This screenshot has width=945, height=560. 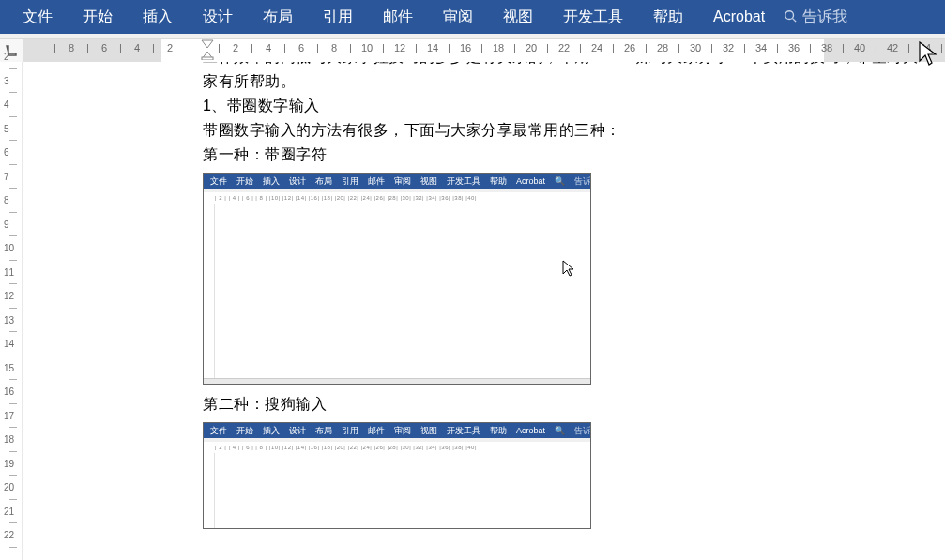 I want to click on mini-statusbar, so click(x=397, y=381).